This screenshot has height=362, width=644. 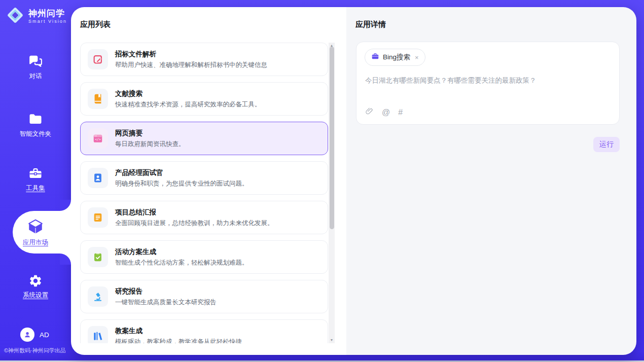 What do you see at coordinates (395, 57) in the screenshot?
I see `tool-tag: Bing搜索 ×` at bounding box center [395, 57].